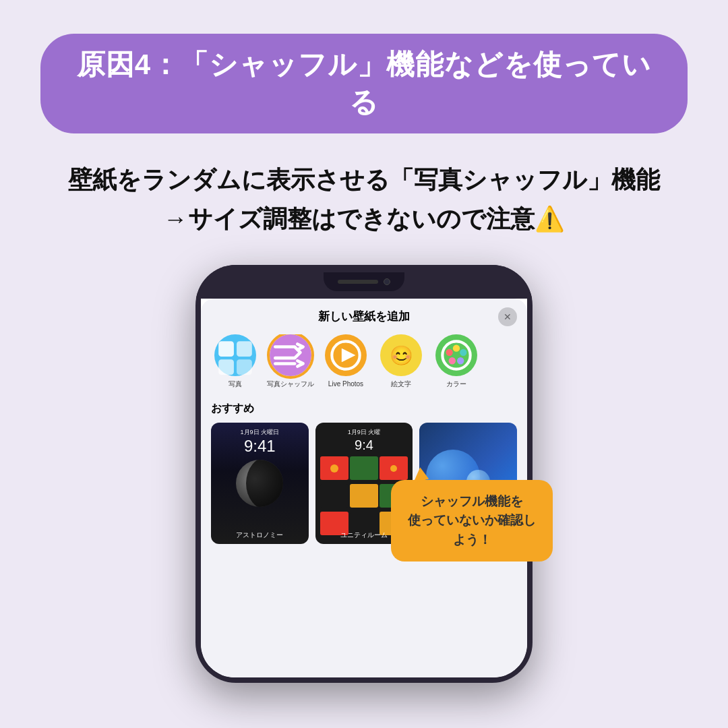  Describe the element at coordinates (387, 282) in the screenshot. I see `phone-camera` at that location.